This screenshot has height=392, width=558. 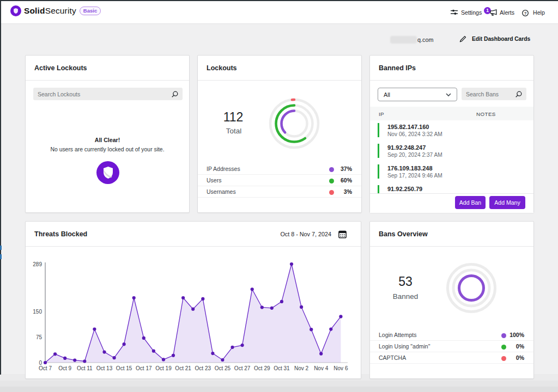 I want to click on svg-text: Oct 13, so click(x=105, y=368).